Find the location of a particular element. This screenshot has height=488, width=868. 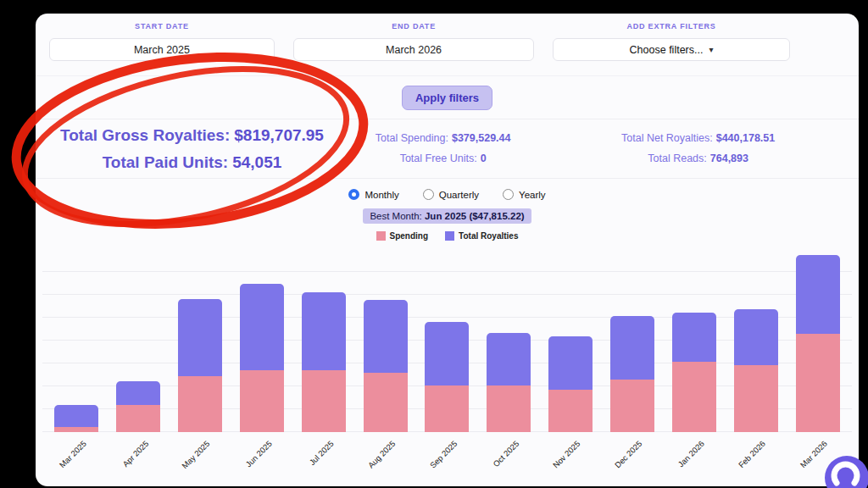

x-label-slot: Feb 2026 is located at coordinates (756, 456).